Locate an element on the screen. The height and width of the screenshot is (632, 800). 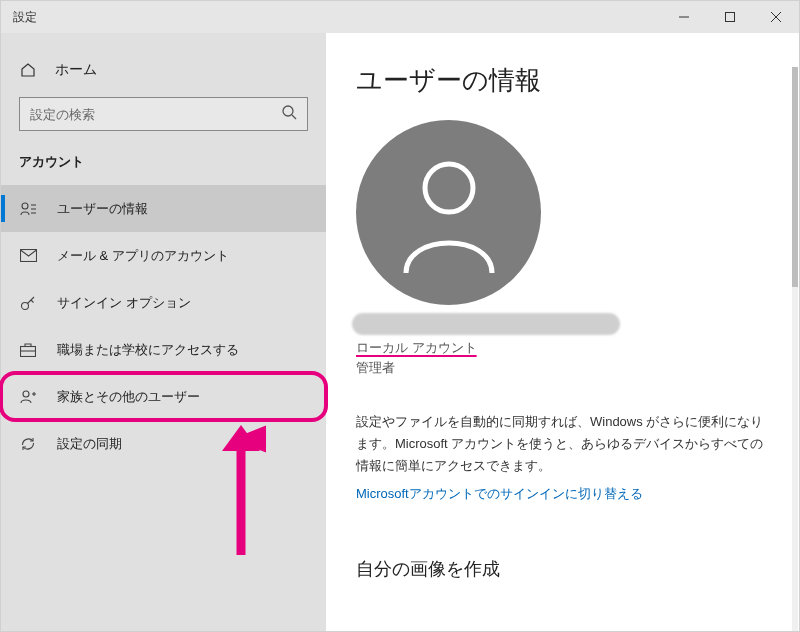
minimize-button is located at coordinates (684, 17).